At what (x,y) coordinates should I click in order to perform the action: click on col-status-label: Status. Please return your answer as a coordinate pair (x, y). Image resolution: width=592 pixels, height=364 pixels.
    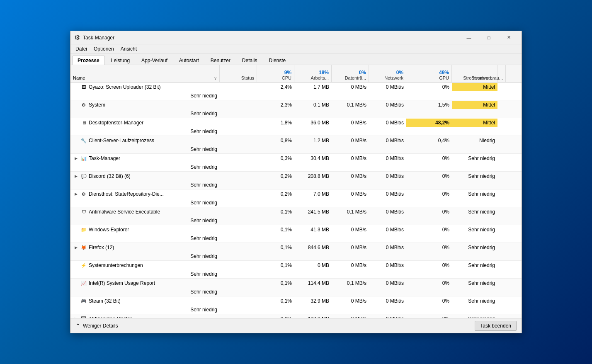
    Looking at the image, I should click on (248, 78).